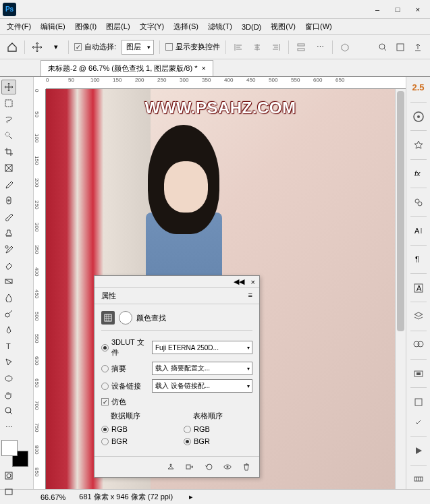  What do you see at coordinates (15, 453) in the screenshot?
I see `color-swatches` at bounding box center [15, 453].